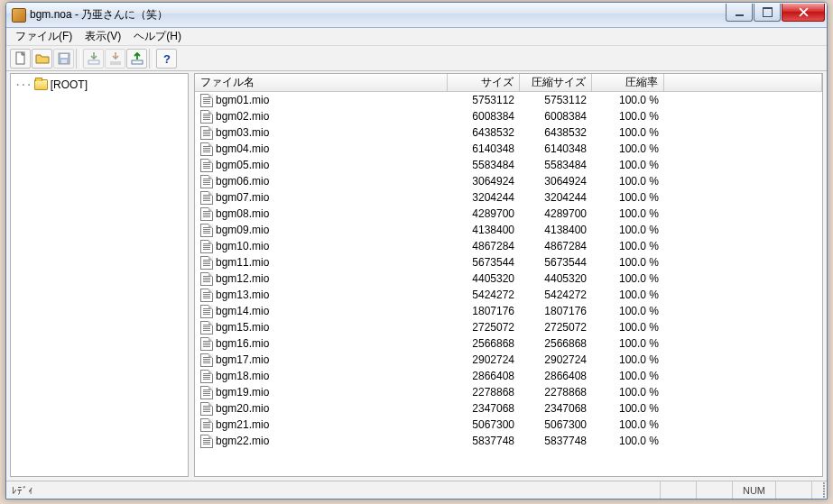 The width and height of the screenshot is (833, 504). I want to click on tool-new-button, so click(20, 59).